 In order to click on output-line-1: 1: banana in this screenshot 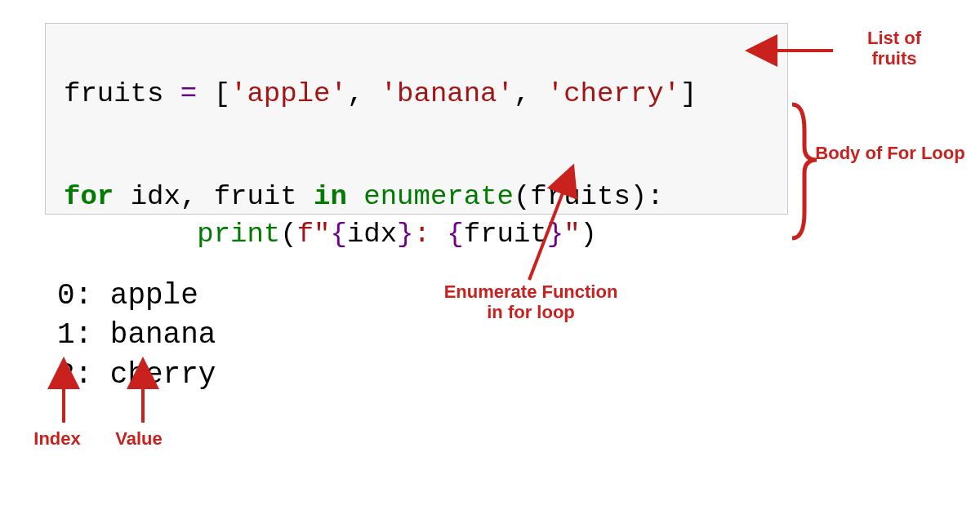, I will do `click(136, 335)`.